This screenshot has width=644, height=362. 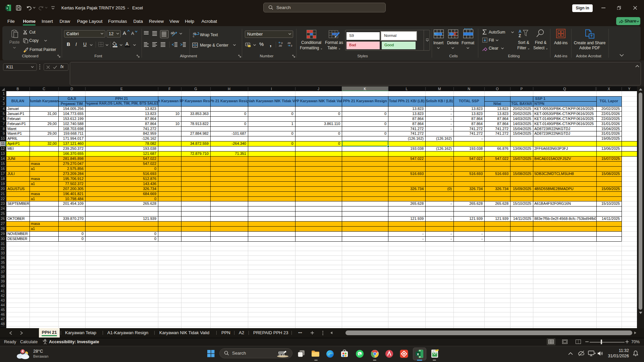 I want to click on svg-text: A, so click(x=520, y=32).